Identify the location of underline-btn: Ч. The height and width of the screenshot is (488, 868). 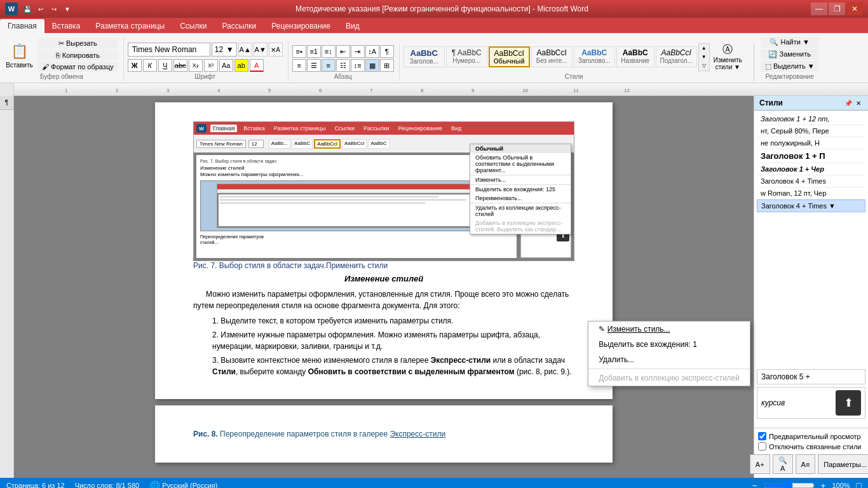
(165, 65).